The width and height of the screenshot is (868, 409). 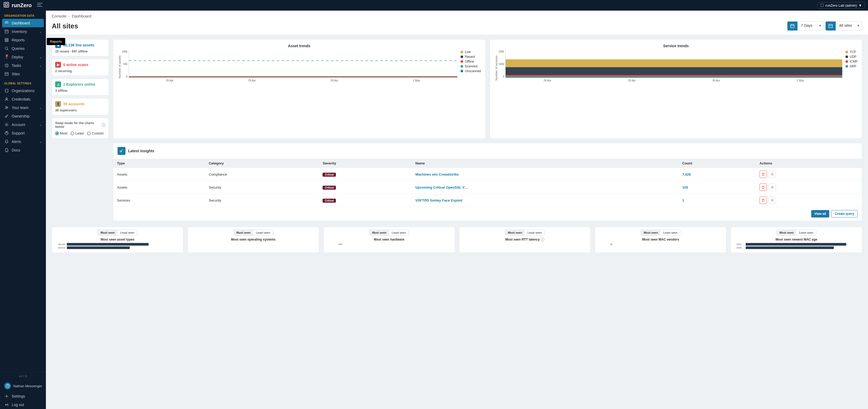 I want to click on sidebar-item-alerts: Alerts ⌄, so click(x=23, y=141).